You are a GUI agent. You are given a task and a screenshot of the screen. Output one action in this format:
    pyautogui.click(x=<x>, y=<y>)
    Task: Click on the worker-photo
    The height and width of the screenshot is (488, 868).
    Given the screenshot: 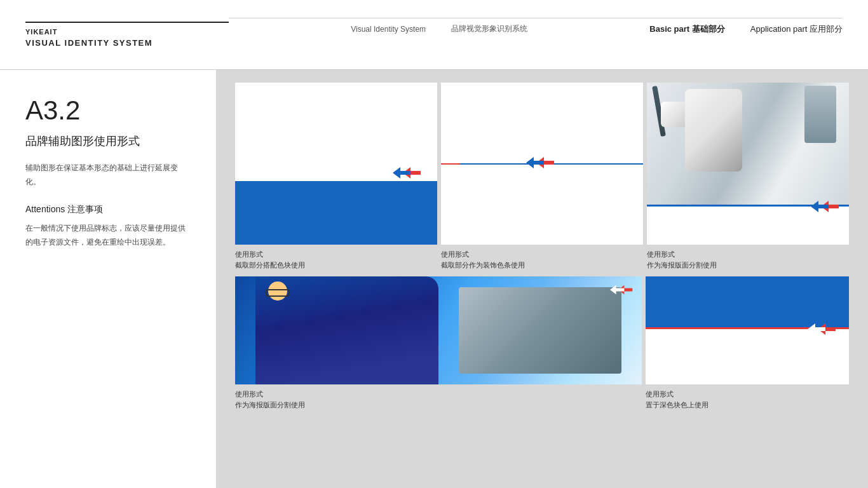 What is the action you would take?
    pyautogui.click(x=438, y=330)
    